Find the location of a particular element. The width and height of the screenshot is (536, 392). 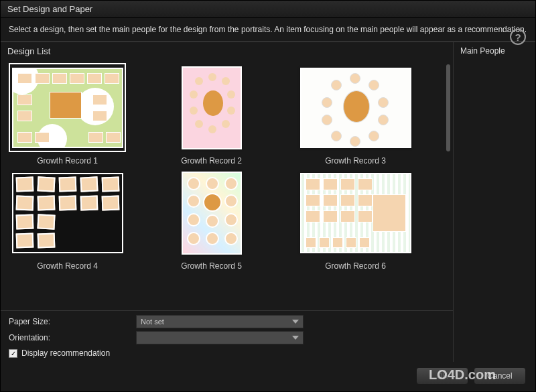

design-label: Growth Record 6 is located at coordinates (355, 266).